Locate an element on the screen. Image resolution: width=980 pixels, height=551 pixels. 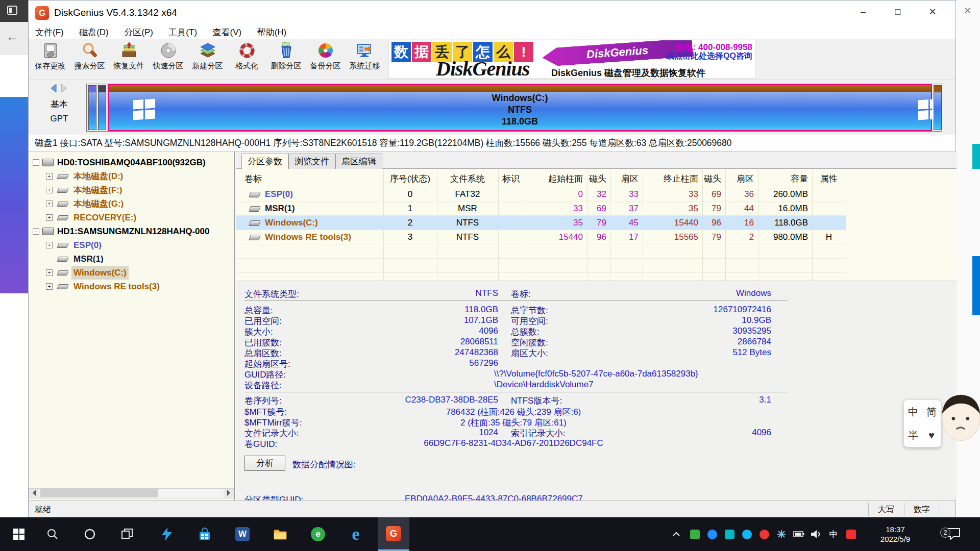
partition-strip-re-tools is located at coordinates (938, 108).